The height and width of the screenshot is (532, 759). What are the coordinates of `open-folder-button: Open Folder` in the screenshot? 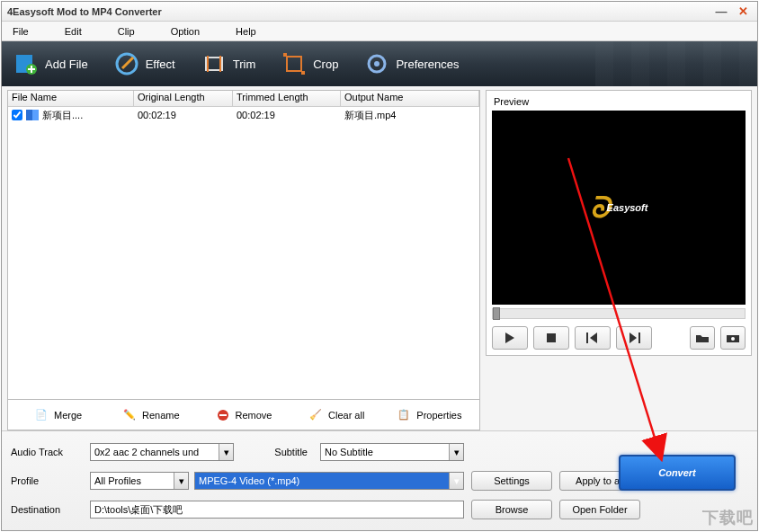 It's located at (600, 510).